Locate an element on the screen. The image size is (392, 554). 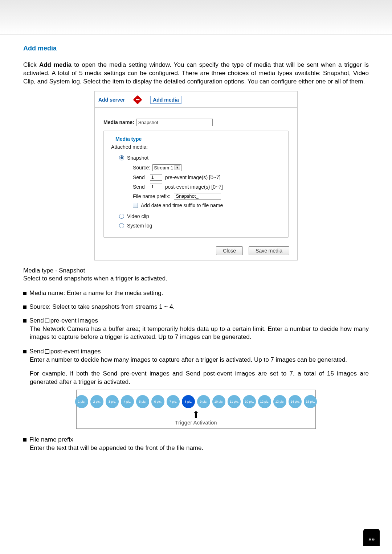
bullet-pre-event: Send pre-event images The Network Camera… is located at coordinates (196, 329).